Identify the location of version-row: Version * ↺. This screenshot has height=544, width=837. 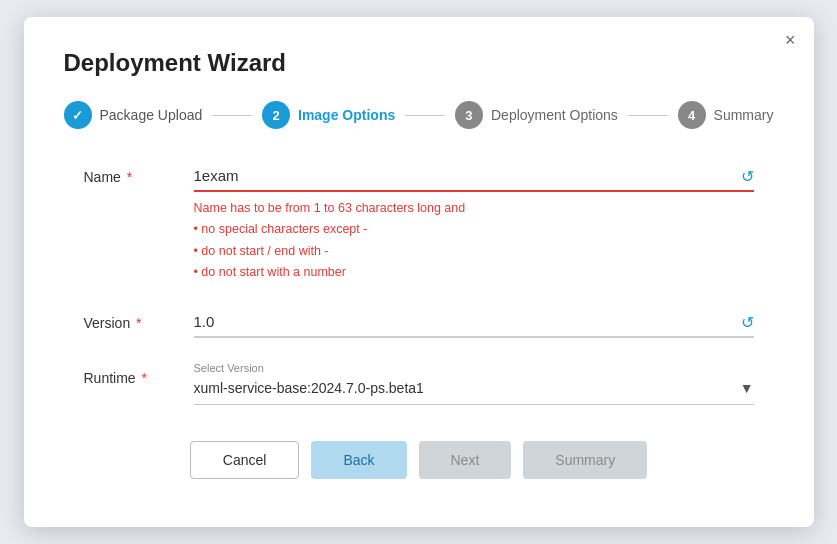
(419, 322).